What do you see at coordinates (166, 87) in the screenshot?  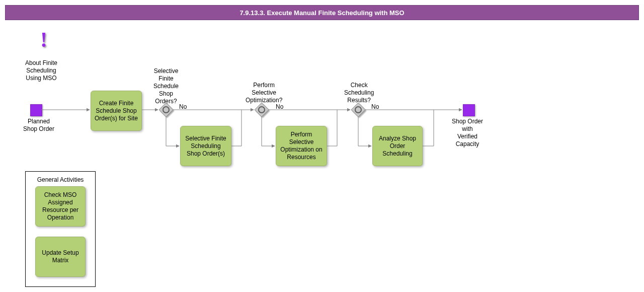 I see `gateway-1-label: Selective Finite Schedule Shop Orders?` at bounding box center [166, 87].